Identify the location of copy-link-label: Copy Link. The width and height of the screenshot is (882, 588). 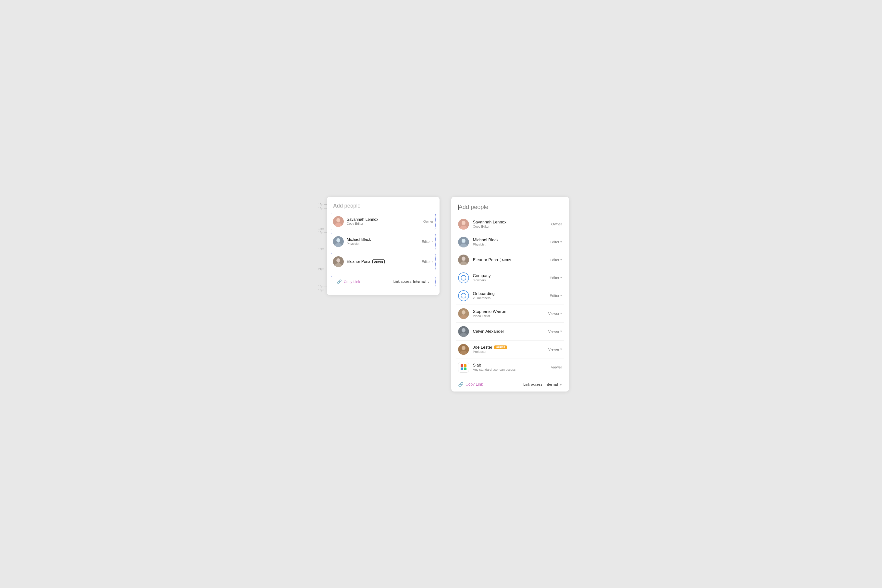
(352, 282).